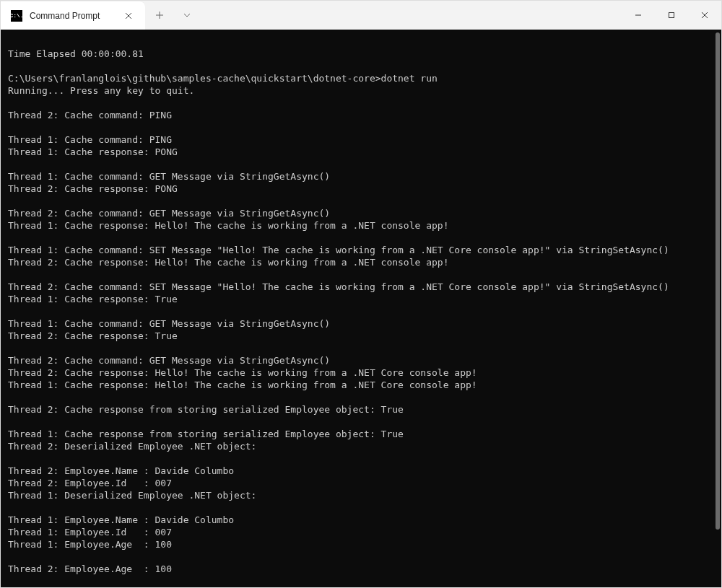 The width and height of the screenshot is (722, 588). What do you see at coordinates (160, 15) in the screenshot?
I see `new-tab-button` at bounding box center [160, 15].